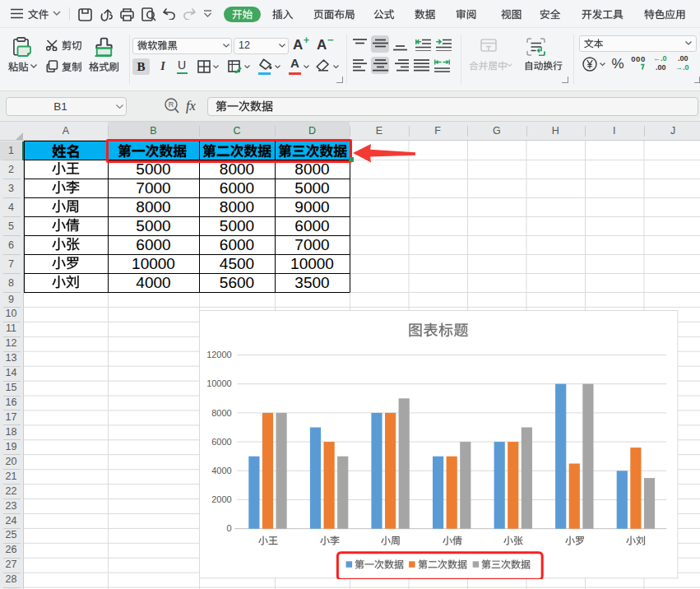 The image size is (700, 589). What do you see at coordinates (222, 442) in the screenshot?
I see `svg-text: 6000` at bounding box center [222, 442].